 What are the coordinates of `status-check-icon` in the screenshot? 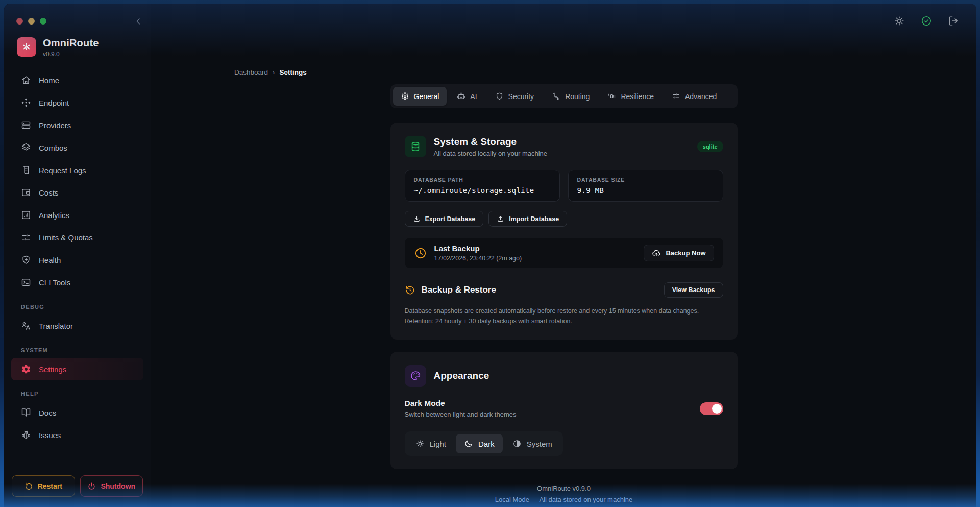 It's located at (926, 21).